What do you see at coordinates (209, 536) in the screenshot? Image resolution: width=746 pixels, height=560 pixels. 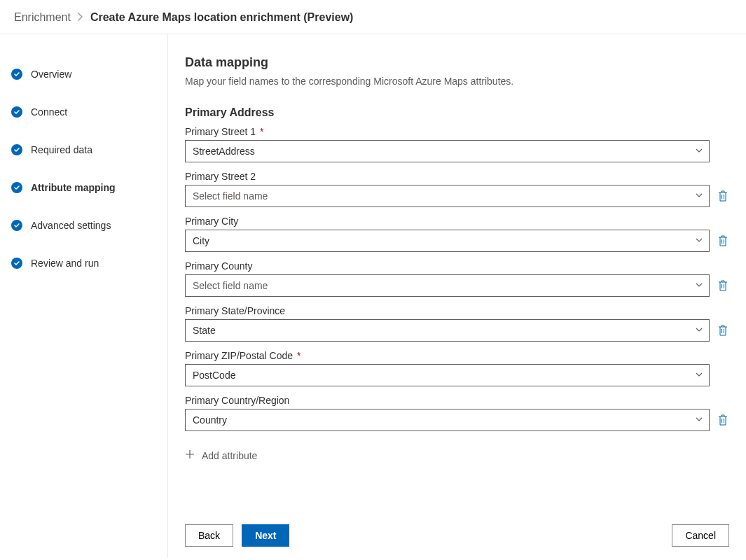 I see `back-button: Back` at bounding box center [209, 536].